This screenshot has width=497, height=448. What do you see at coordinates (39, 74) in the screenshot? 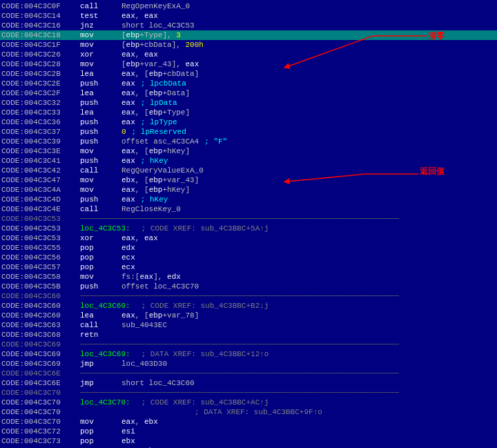
I see `addr: CODE:004C3C2B` at bounding box center [39, 74].